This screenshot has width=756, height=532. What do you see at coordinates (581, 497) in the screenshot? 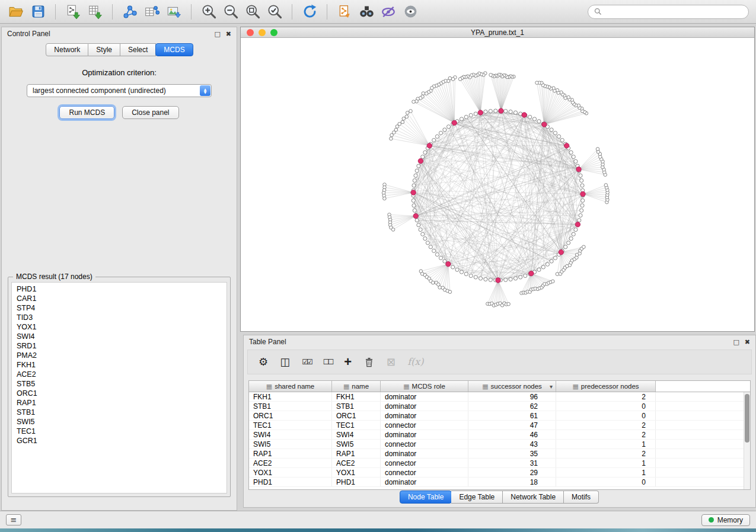
I see `tab-motifs: Motifs` at bounding box center [581, 497].